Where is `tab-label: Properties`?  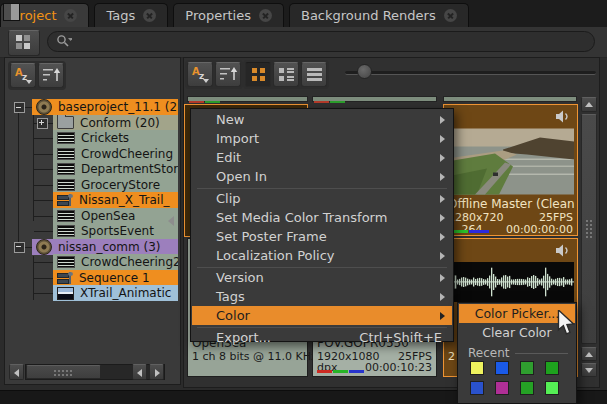 tab-label: Properties is located at coordinates (218, 16).